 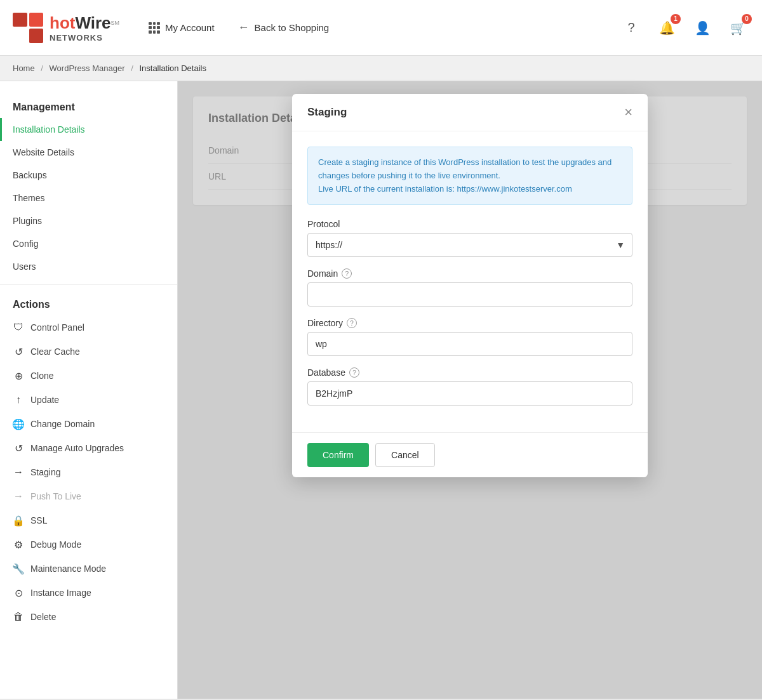 What do you see at coordinates (89, 472) in the screenshot?
I see `sidebar-item-staging: → Staging` at bounding box center [89, 472].